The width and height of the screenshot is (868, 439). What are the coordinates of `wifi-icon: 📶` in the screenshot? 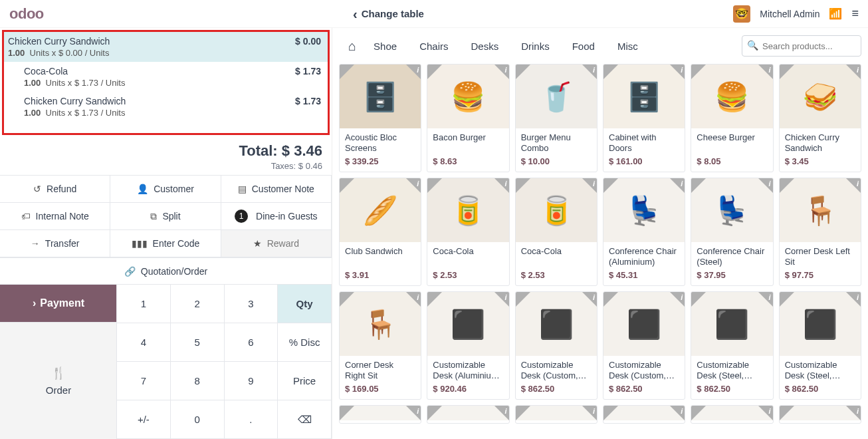 It's located at (835, 13).